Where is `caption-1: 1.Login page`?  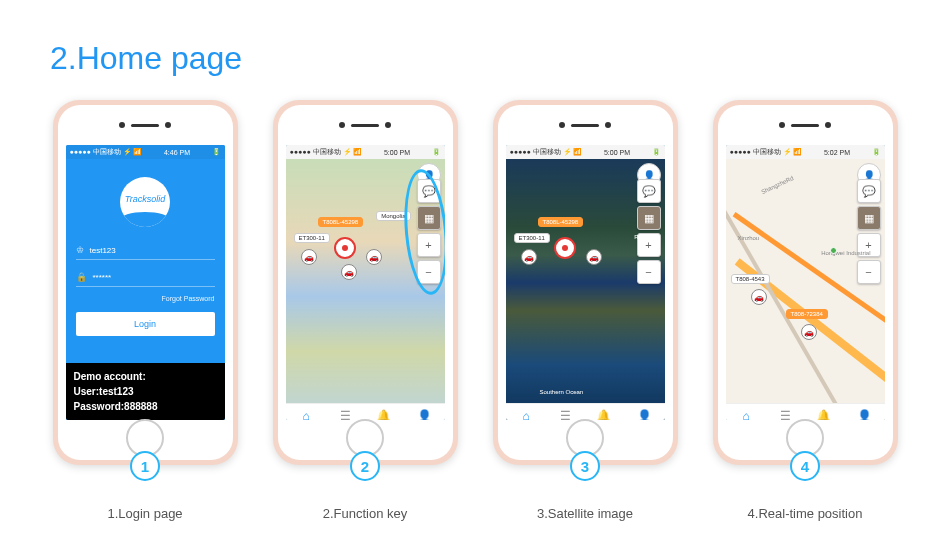
caption-1: 1.Login page is located at coordinates (144, 514).